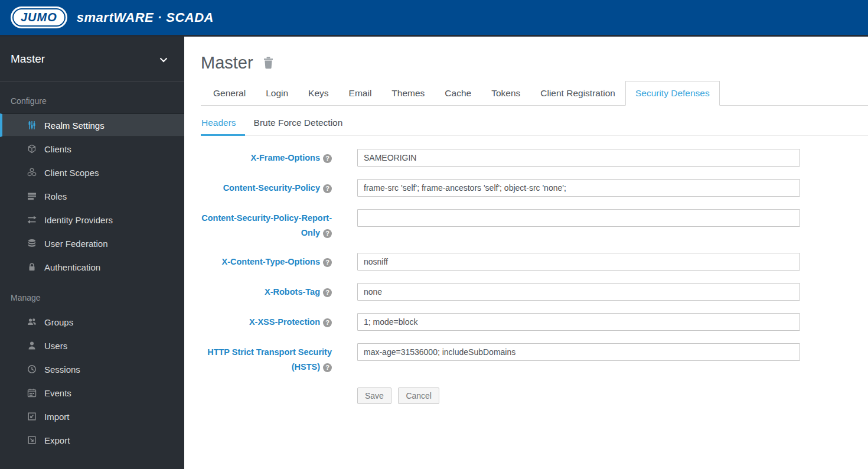 The height and width of the screenshot is (469, 868). I want to click on cancel-button: Cancel, so click(419, 396).